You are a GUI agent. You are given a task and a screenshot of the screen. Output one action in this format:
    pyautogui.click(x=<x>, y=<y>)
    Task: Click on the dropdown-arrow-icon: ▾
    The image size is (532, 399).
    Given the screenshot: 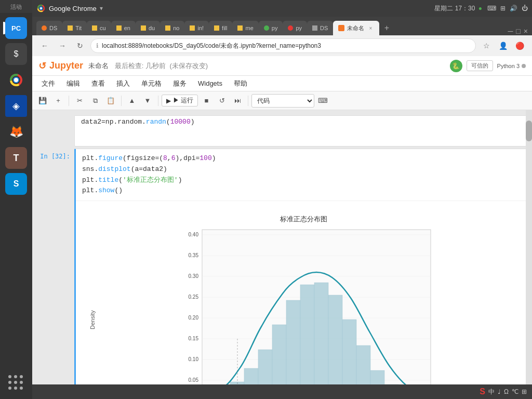 What is the action you would take?
    pyautogui.click(x=101, y=8)
    